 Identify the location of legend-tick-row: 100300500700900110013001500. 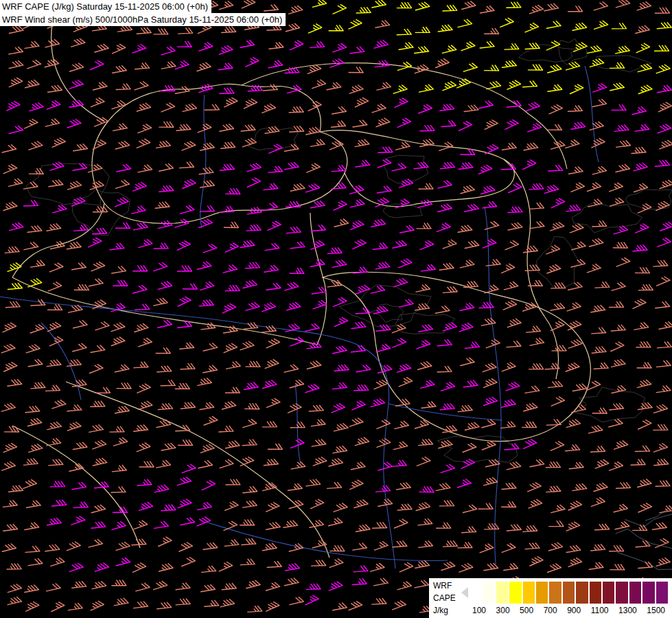
(564, 610).